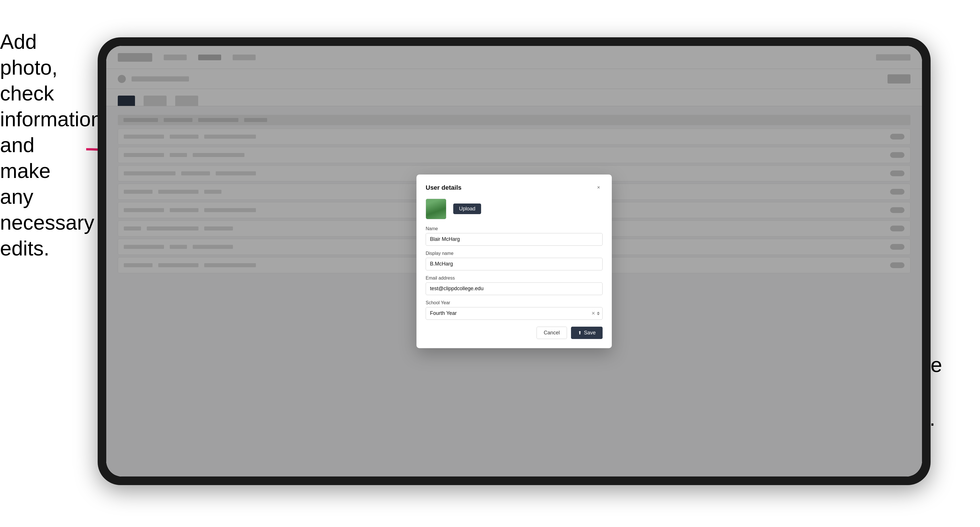  What do you see at coordinates (514, 289) in the screenshot?
I see `email-input` at bounding box center [514, 289].